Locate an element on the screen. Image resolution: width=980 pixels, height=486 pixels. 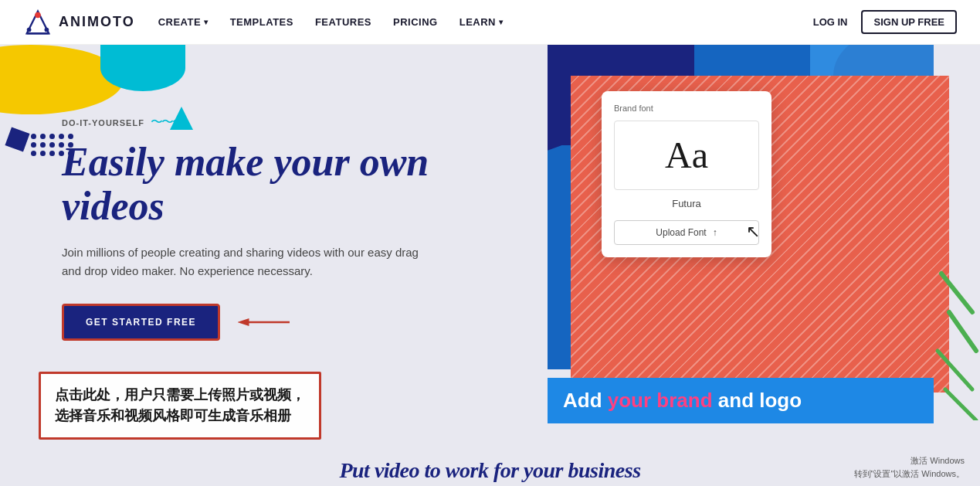
nav-templates: TEMPLATES is located at coordinates (262, 22).